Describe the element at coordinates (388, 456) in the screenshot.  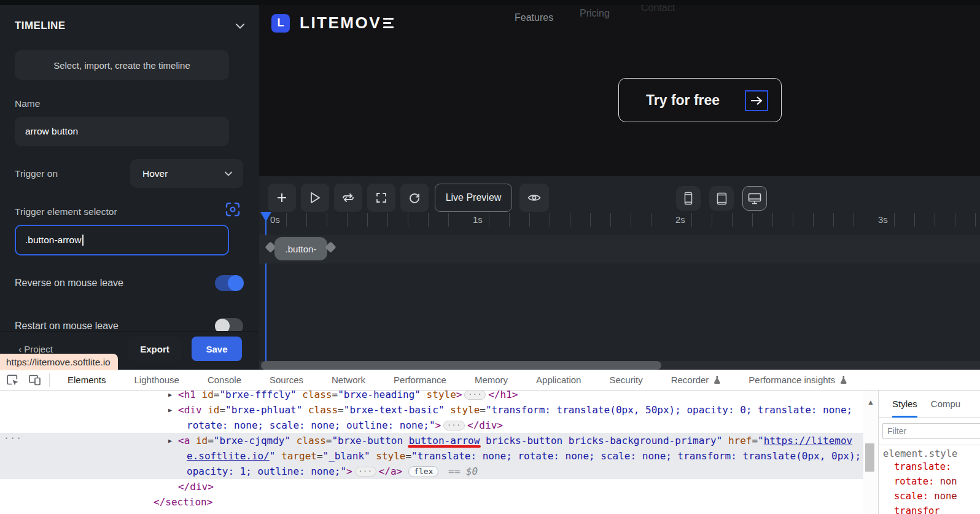
I see `code-token-attr: style` at that location.